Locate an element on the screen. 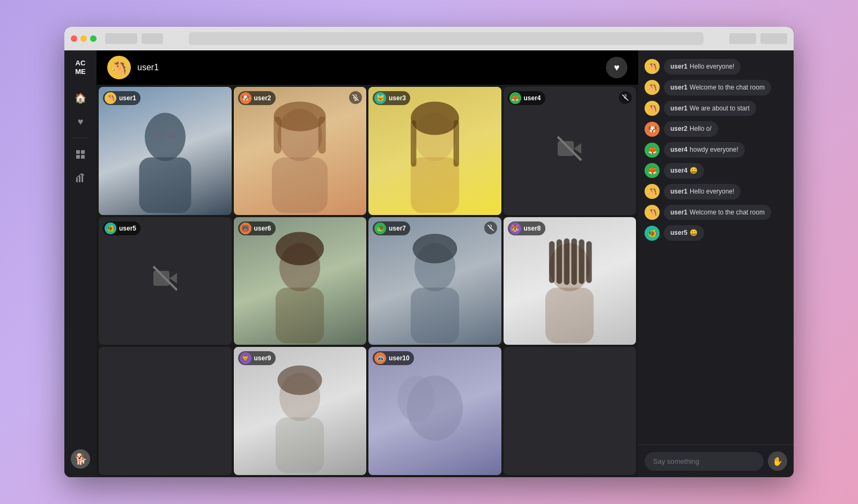 This screenshot has width=858, height=504. no-video-icon-user5 is located at coordinates (165, 281).